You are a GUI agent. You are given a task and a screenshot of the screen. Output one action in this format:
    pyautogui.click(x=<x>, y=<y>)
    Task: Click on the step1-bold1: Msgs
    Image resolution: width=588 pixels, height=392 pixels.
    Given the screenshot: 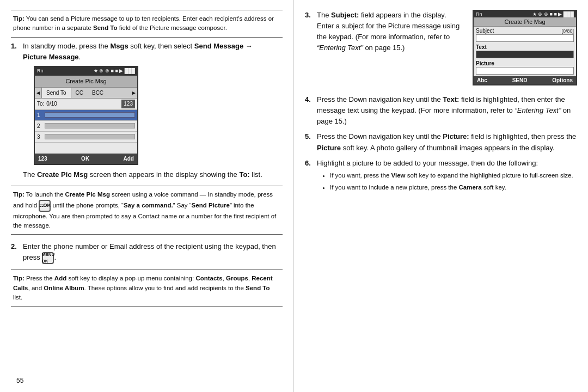 What is the action you would take?
    pyautogui.click(x=119, y=46)
    